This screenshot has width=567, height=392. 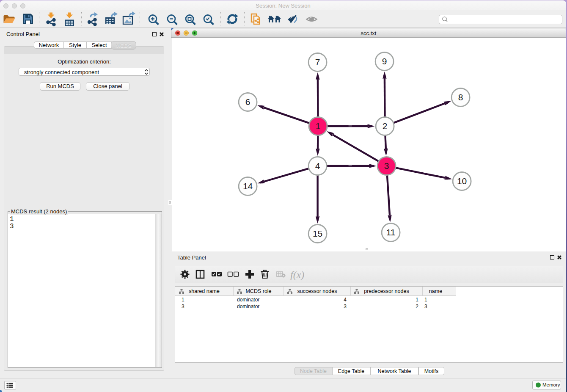 I want to click on svg-text: 4, so click(x=318, y=166).